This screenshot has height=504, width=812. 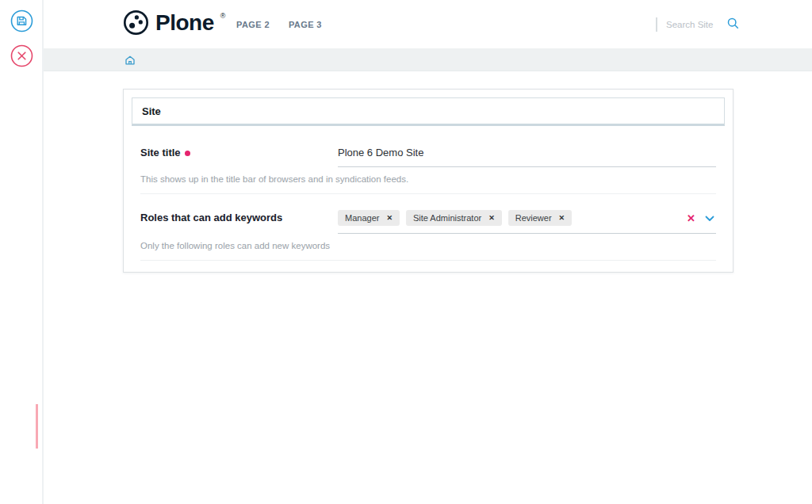 What do you see at coordinates (22, 63) in the screenshot?
I see `close-icon` at bounding box center [22, 63].